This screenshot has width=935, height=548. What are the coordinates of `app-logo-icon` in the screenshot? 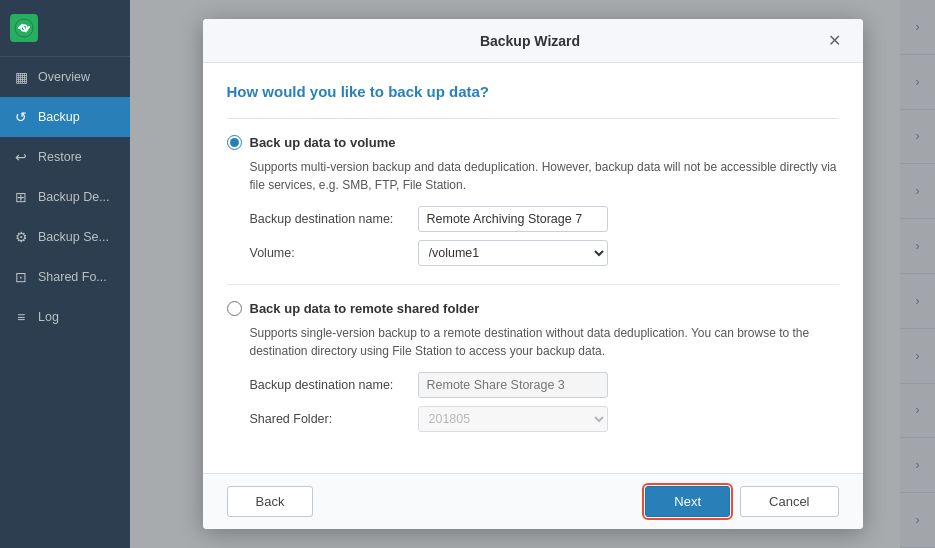 It's located at (24, 28).